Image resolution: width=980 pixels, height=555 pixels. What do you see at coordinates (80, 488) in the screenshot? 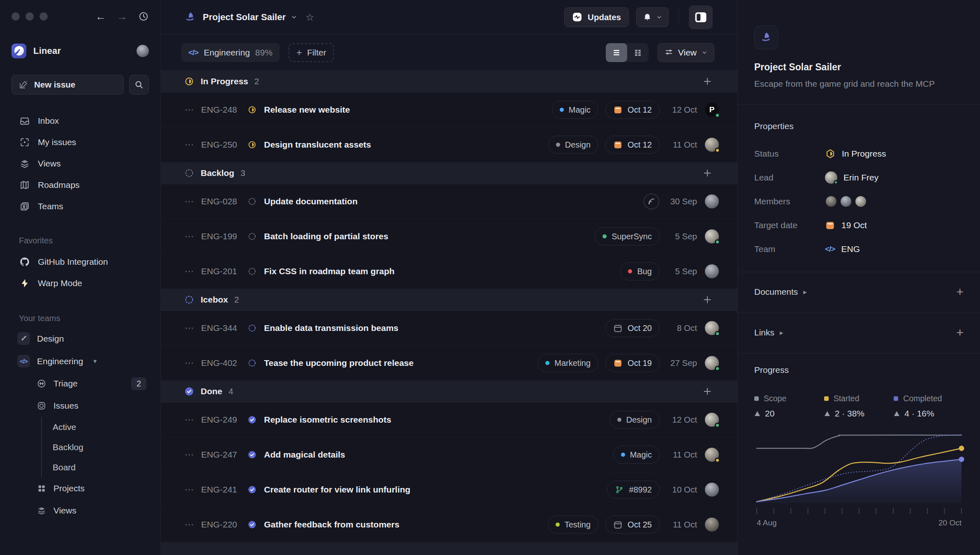
I see `sidebar-item-projects: Projects` at bounding box center [80, 488].